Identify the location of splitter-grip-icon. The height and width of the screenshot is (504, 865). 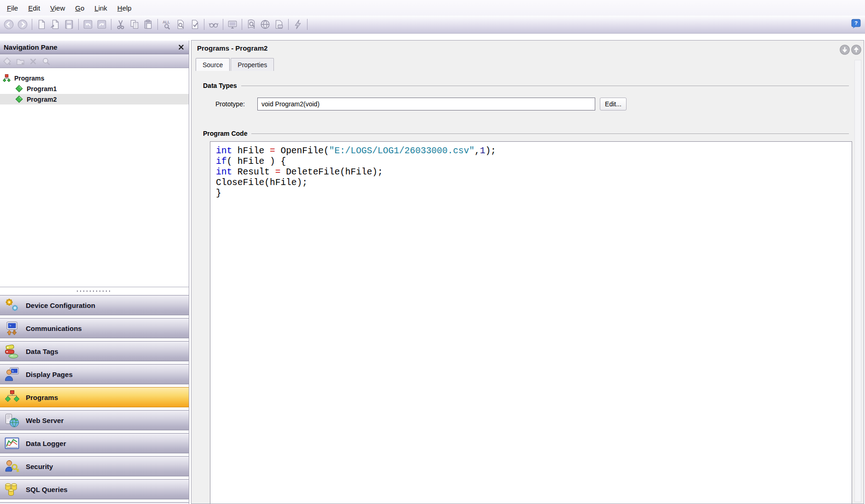
(94, 291).